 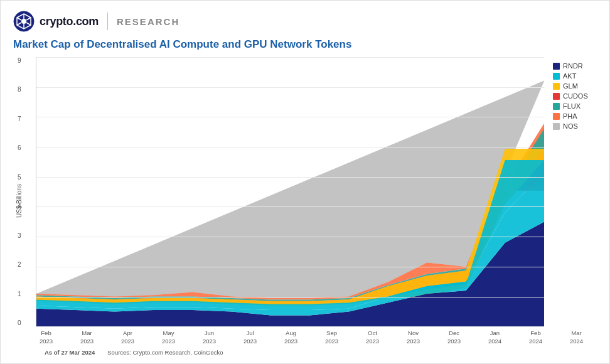 What do you see at coordinates (70, 353) in the screenshot?
I see `footer-date: As of 27 Mar 2024` at bounding box center [70, 353].